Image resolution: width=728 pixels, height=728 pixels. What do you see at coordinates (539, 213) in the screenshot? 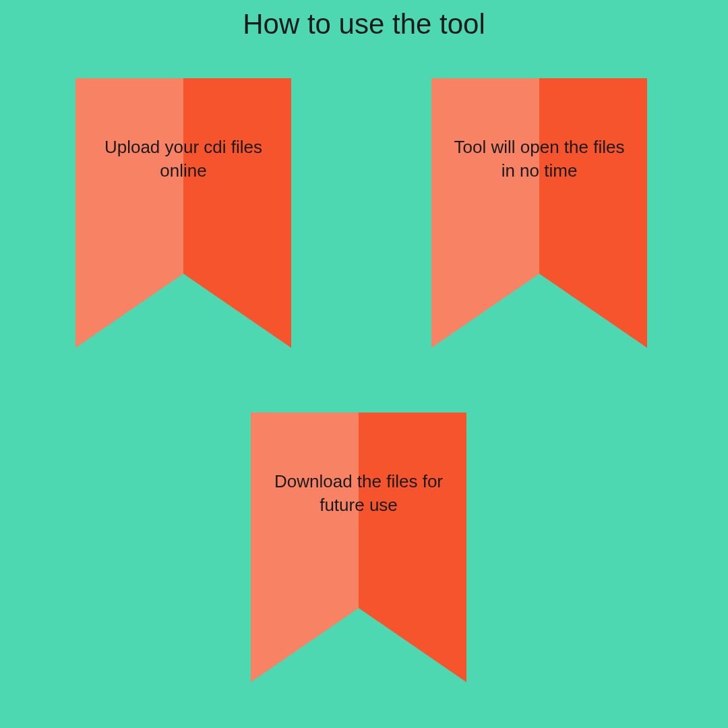
I see `step-ribbon-2: Tool will open the files in no time` at bounding box center [539, 213].